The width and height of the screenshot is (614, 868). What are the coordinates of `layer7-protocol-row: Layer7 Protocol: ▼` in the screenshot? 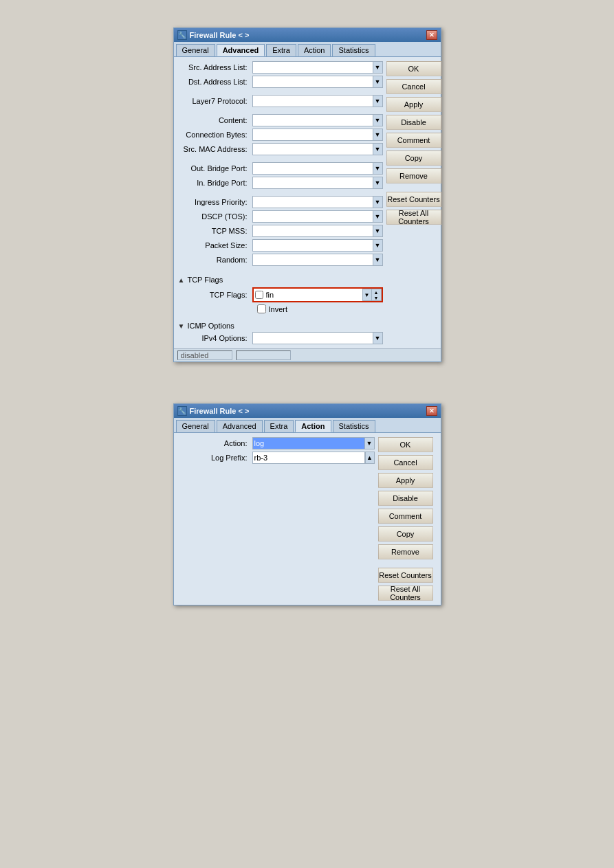 It's located at (281, 101).